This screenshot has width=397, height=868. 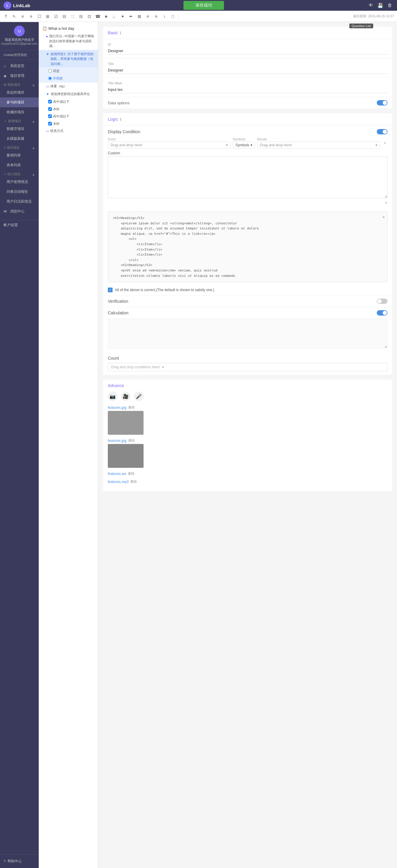 What do you see at coordinates (204, 5) in the screenshot?
I see `save-success-button: 保存成功` at bounding box center [204, 5].